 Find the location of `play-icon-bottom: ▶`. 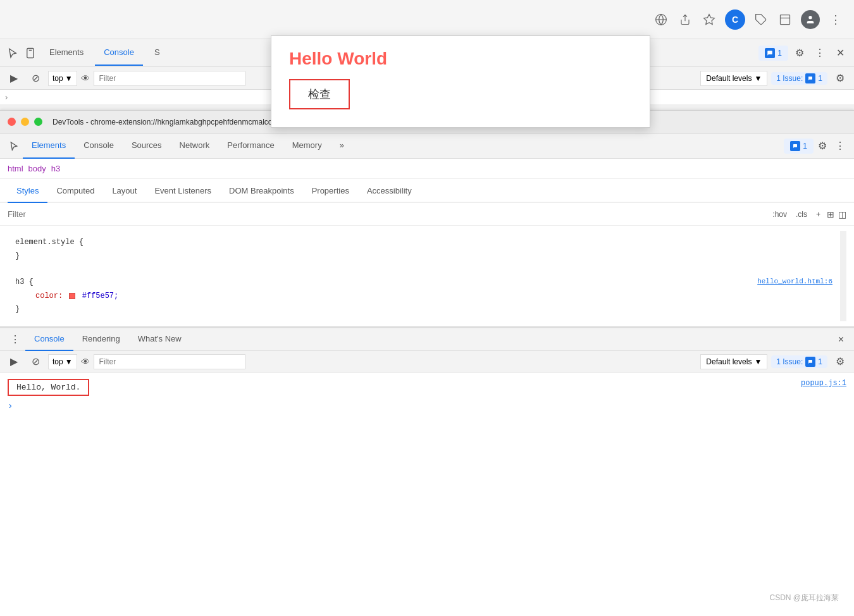

play-icon-bottom: ▶ is located at coordinates (14, 362).